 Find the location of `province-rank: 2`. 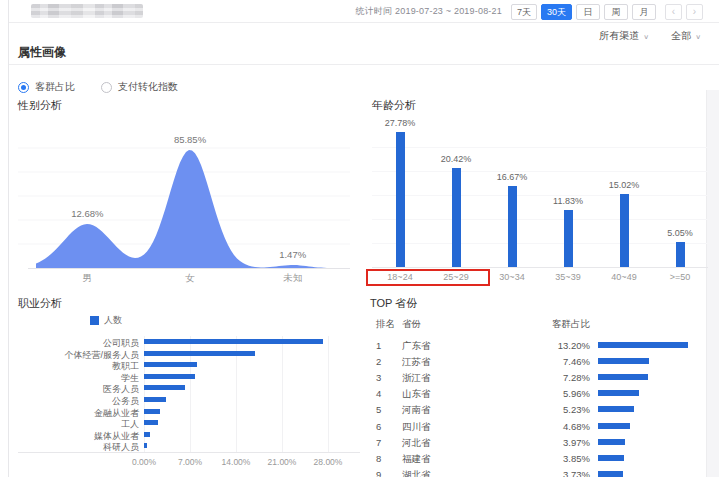

province-rank: 2 is located at coordinates (387, 362).